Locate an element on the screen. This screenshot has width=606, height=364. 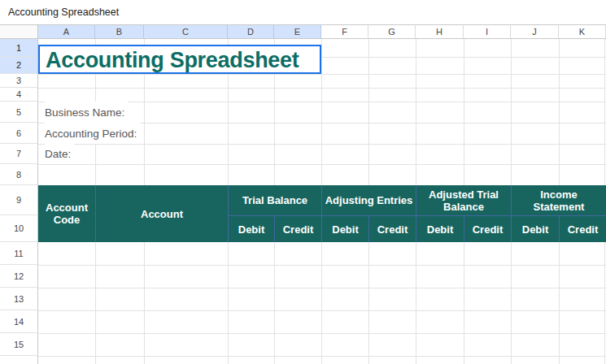
cell-date-label: Date: is located at coordinates (59, 154).